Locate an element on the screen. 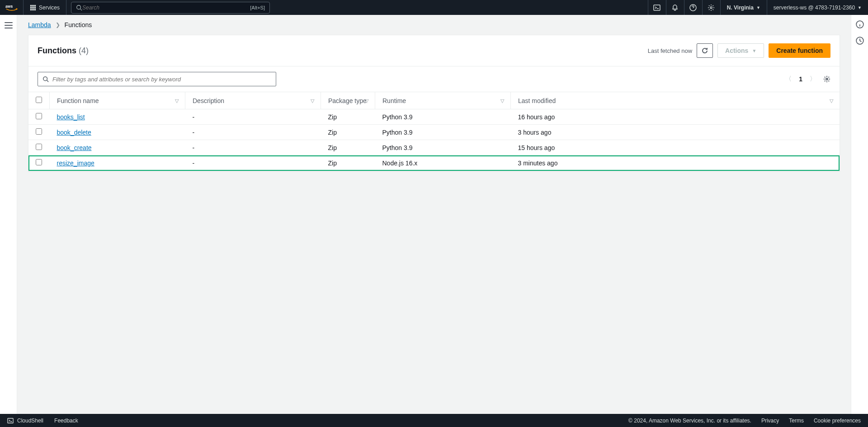 The width and height of the screenshot is (868, 427). copyright-text: © 2024, Amazon Web Services, Inc. or its… is located at coordinates (690, 421).